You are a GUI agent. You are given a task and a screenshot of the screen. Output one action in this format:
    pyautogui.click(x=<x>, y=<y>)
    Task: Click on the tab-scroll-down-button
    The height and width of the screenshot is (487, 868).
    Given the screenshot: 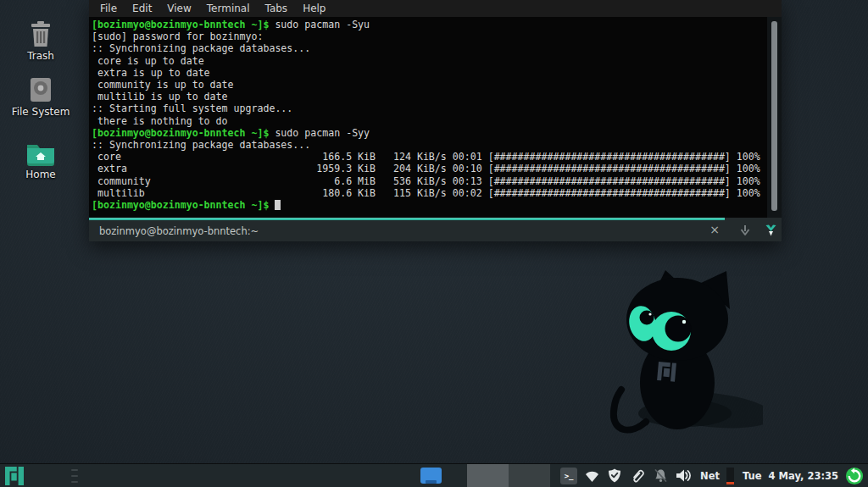 What is the action you would take?
    pyautogui.click(x=745, y=230)
    